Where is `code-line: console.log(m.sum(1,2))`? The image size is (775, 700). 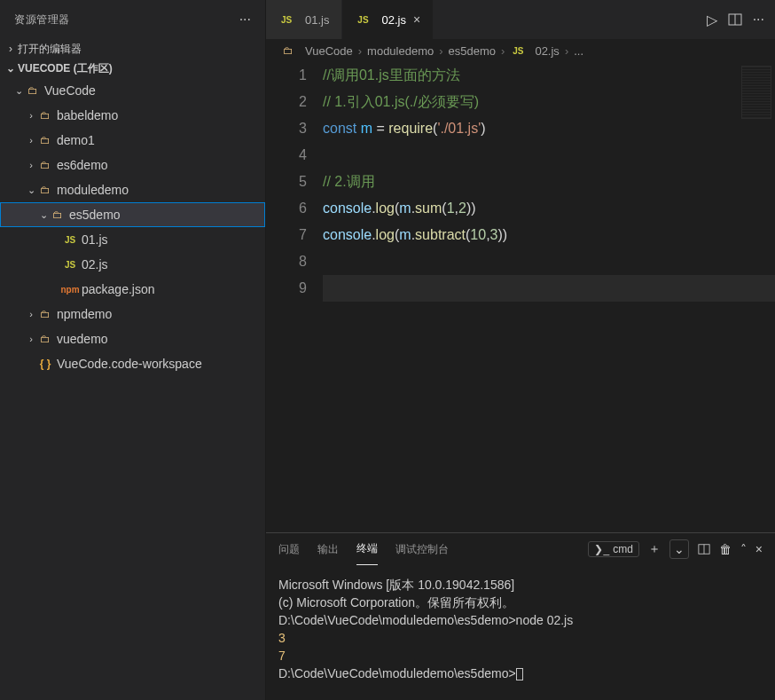 code-line: console.log(m.sum(1,2)) is located at coordinates (549, 208).